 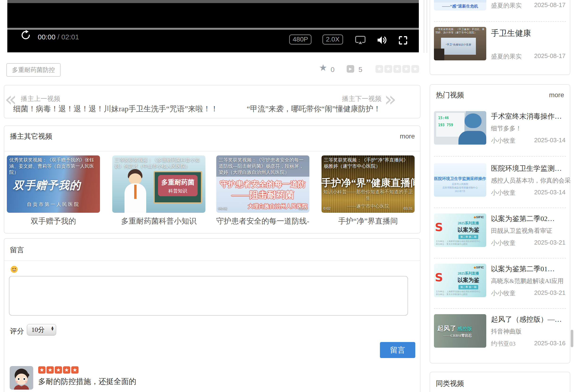 I want to click on airplay-icon, so click(x=360, y=41).